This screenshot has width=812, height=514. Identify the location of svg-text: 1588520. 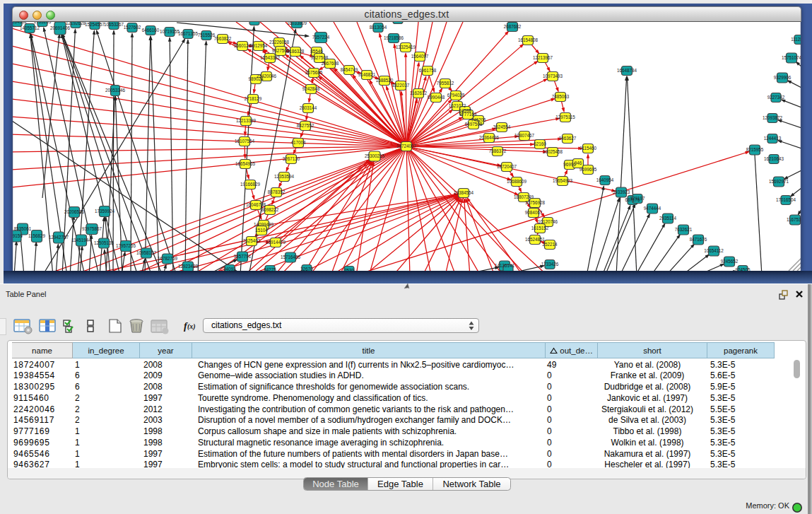
(384, 81).